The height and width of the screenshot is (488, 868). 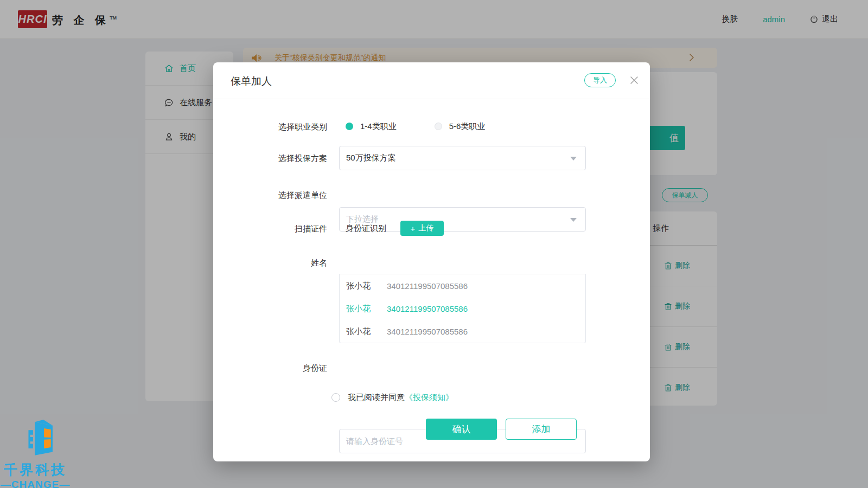 What do you see at coordinates (270, 264) in the screenshot?
I see `name-label: 姓名` at bounding box center [270, 264].